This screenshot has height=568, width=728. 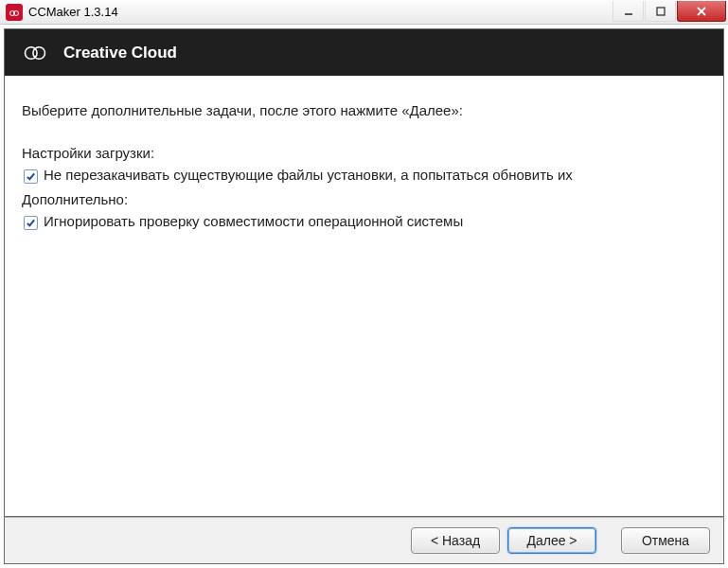 What do you see at coordinates (14, 12) in the screenshot?
I see `app-icon` at bounding box center [14, 12].